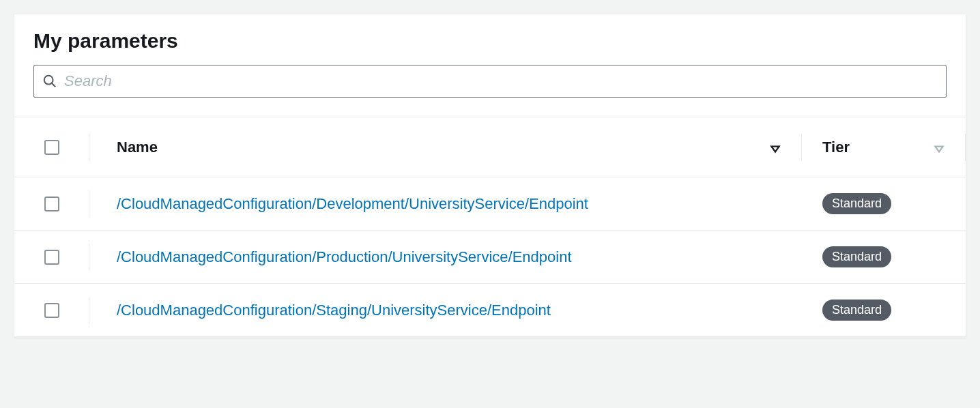 Image resolution: width=980 pixels, height=408 pixels. Describe the element at coordinates (137, 147) in the screenshot. I see `column-label-name: Name` at that location.